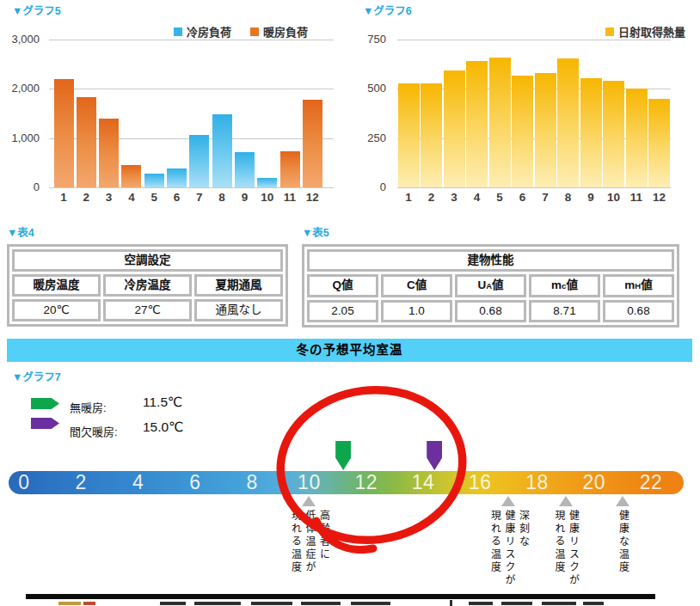 This screenshot has width=700, height=606. Describe the element at coordinates (423, 483) in the screenshot. I see `scale-tick-14: 14` at that location.